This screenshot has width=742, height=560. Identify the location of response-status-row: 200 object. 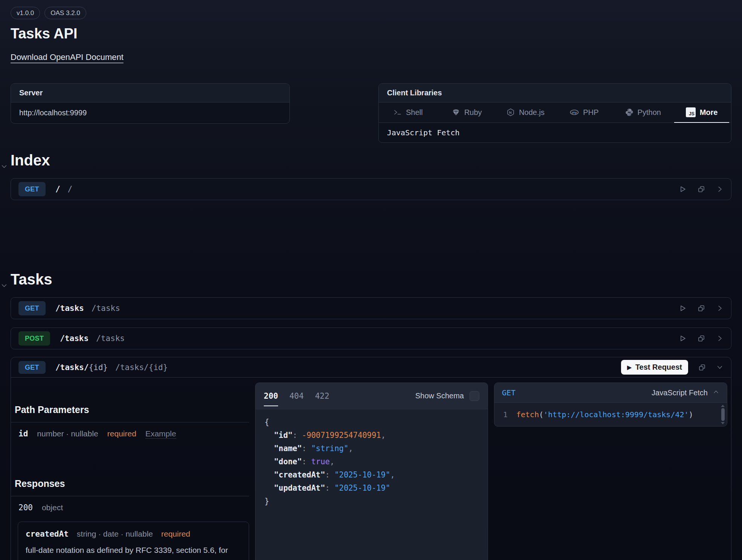
(130, 507).